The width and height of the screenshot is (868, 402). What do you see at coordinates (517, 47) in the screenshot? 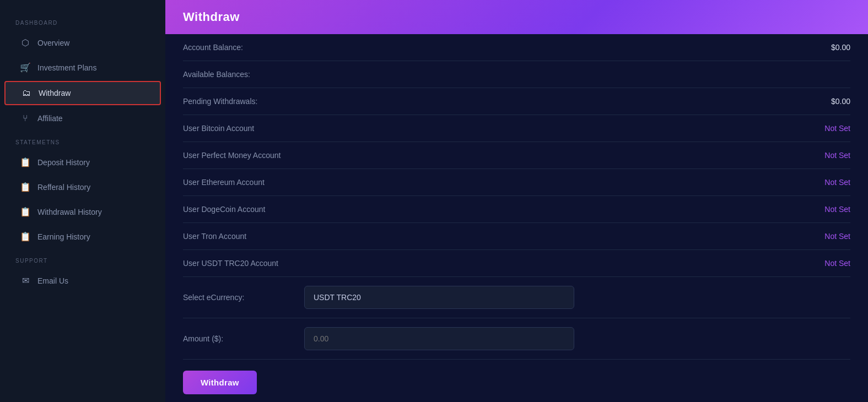
I see `account-balance-row: Account Balance: $0.00` at bounding box center [517, 47].